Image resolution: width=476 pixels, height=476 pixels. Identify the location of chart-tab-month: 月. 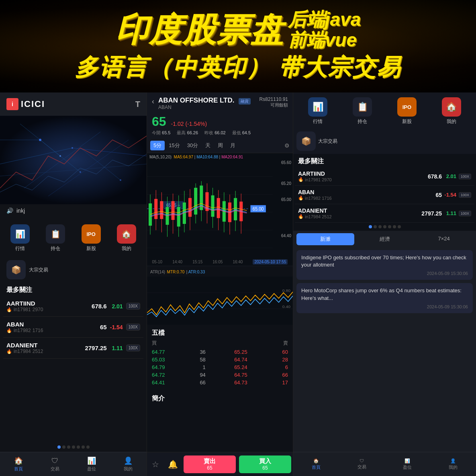
(233, 146).